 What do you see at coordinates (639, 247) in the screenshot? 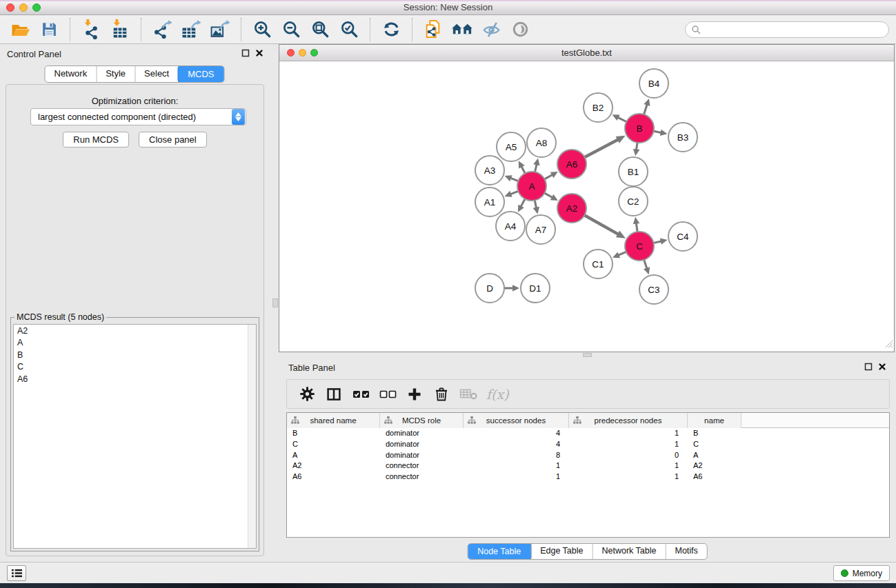
I see `graph-node-label: C` at bounding box center [639, 247].